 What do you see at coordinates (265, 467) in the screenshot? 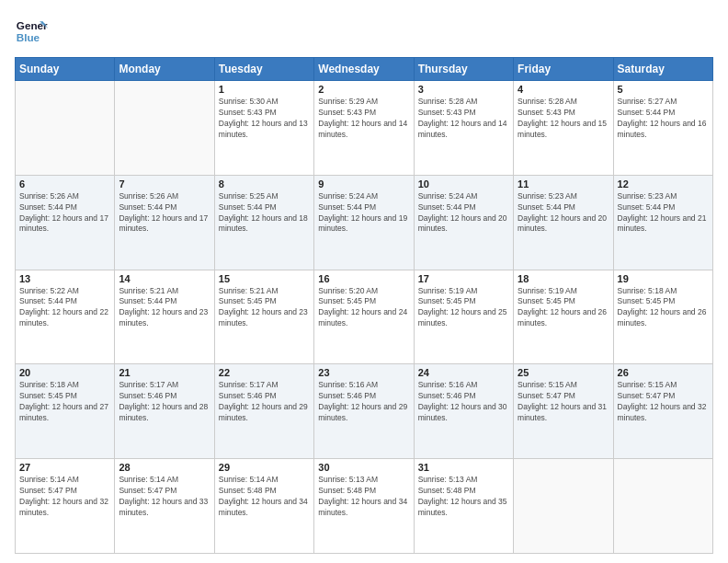
I see `day-number: 29` at bounding box center [265, 467].